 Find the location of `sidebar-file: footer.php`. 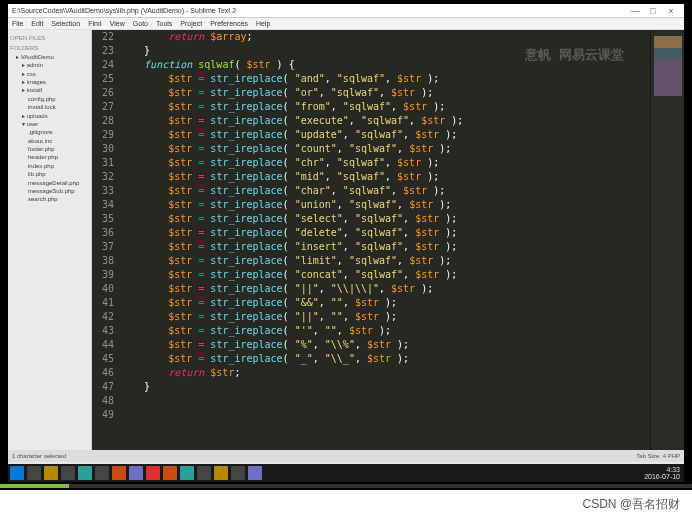

sidebar-file: footer.php is located at coordinates (50, 149).